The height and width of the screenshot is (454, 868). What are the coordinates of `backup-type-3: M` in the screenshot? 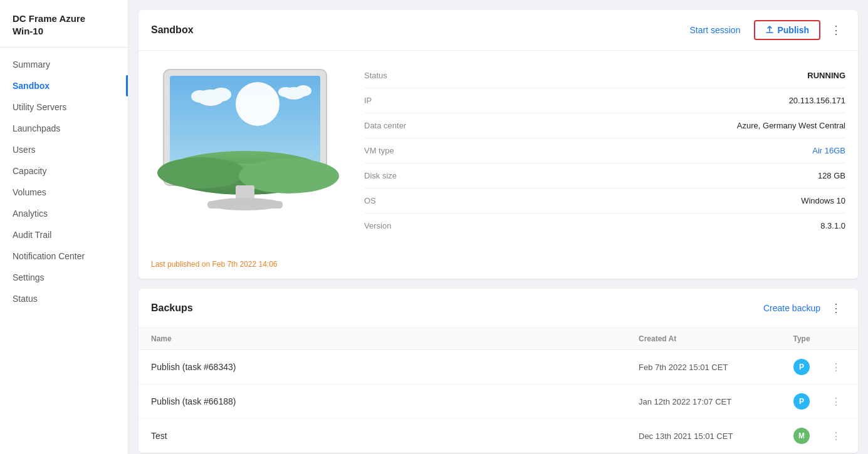 It's located at (802, 436).